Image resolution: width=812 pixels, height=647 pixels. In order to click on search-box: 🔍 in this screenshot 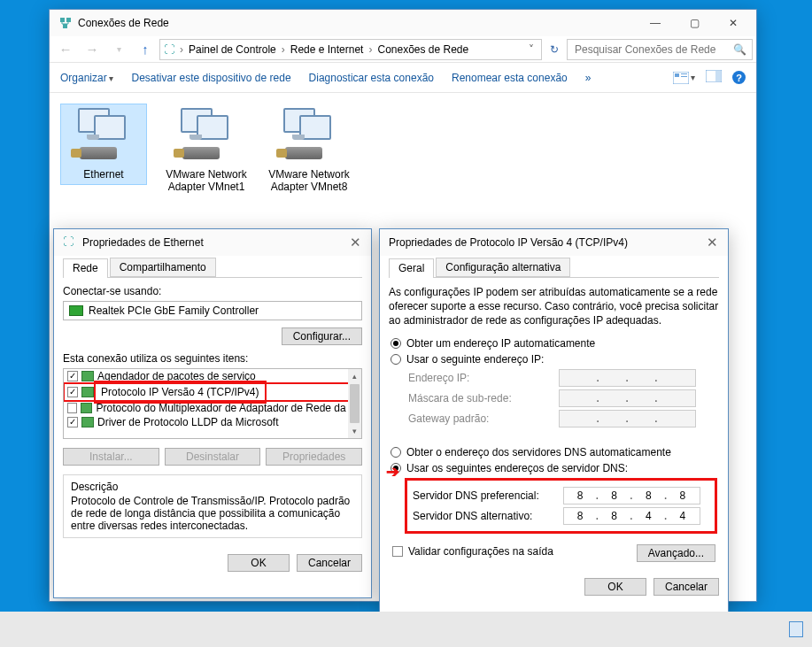, I will do `click(660, 50)`.